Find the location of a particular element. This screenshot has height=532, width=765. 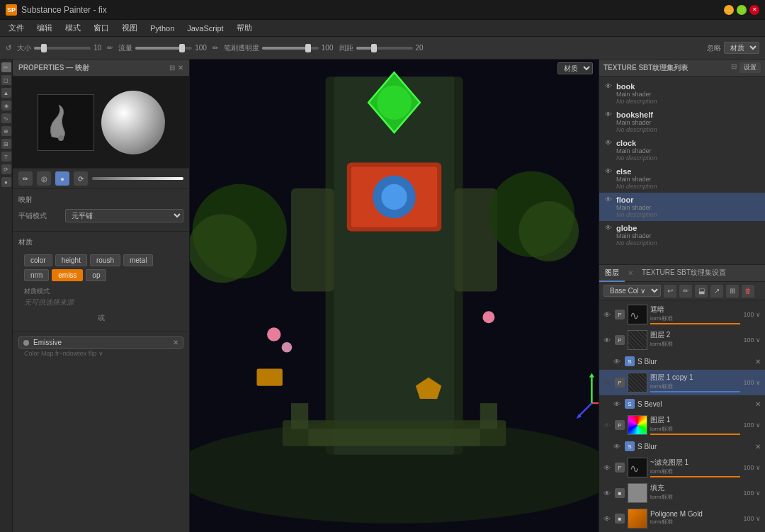

tool-icons-row: ✏ ◎ ● ⟳ is located at coordinates (101, 179).